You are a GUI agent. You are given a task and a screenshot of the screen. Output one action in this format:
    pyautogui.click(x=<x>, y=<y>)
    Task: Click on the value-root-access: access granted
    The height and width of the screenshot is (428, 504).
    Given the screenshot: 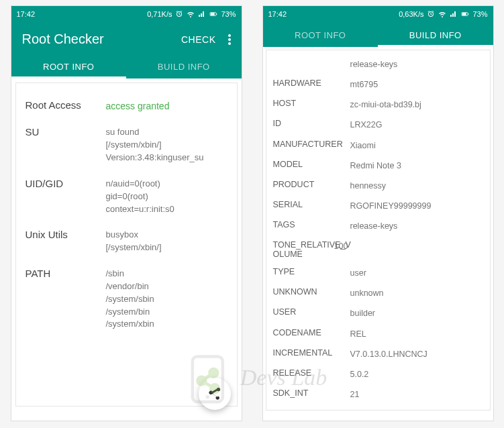 What is the action you would take?
    pyautogui.click(x=138, y=106)
    